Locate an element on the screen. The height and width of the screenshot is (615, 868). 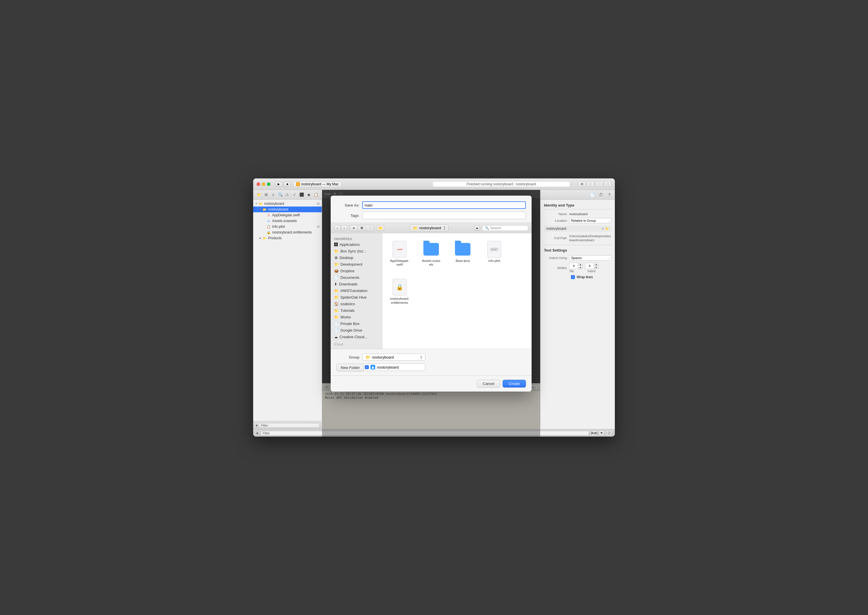
add-icon: + is located at coordinates (257, 433).